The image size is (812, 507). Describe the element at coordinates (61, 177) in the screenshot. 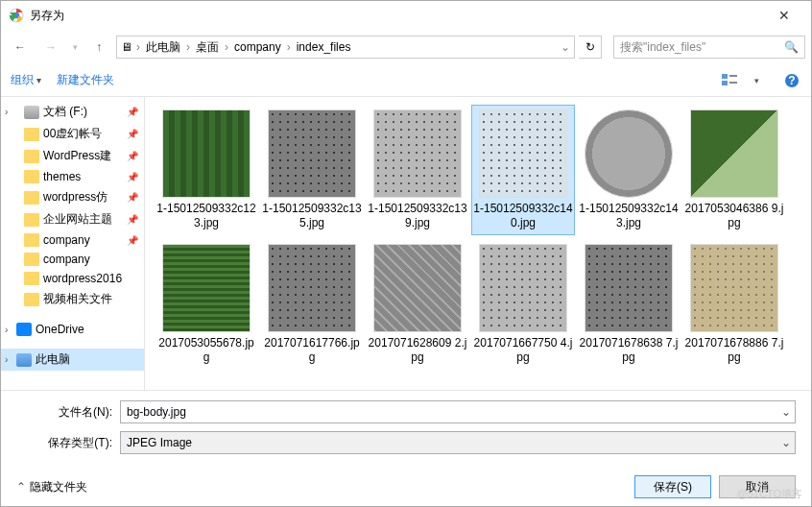

I see `sidebar-item-label: themes` at that location.